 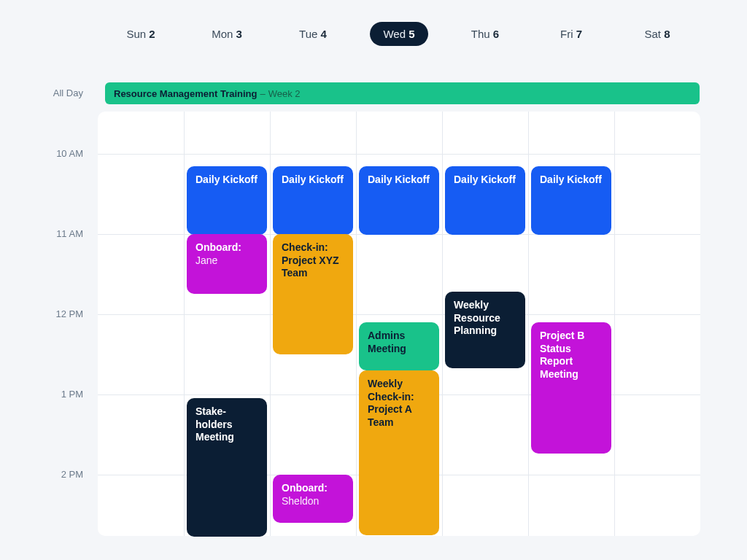 What do you see at coordinates (285, 93) in the screenshot?
I see `allday-title-rest: Week 2` at bounding box center [285, 93].